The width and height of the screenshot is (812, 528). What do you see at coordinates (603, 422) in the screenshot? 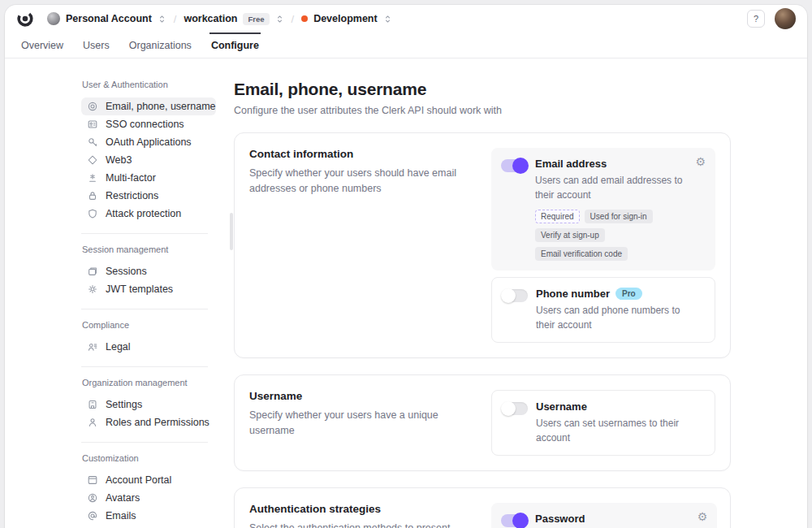
I see `username-setting: Username Users can set usernames to thei…` at bounding box center [603, 422].